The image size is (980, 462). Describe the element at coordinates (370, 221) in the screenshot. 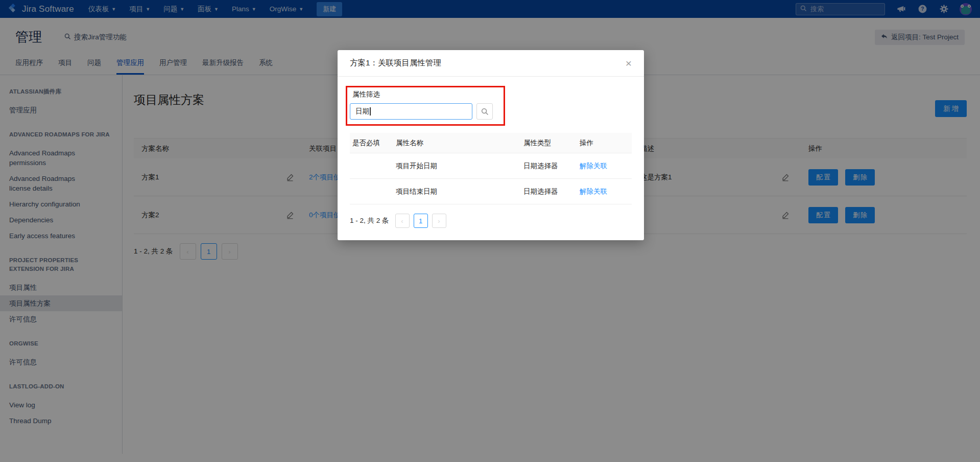

I see `pagination-summary: 1 - 2, 共 2 条` at that location.